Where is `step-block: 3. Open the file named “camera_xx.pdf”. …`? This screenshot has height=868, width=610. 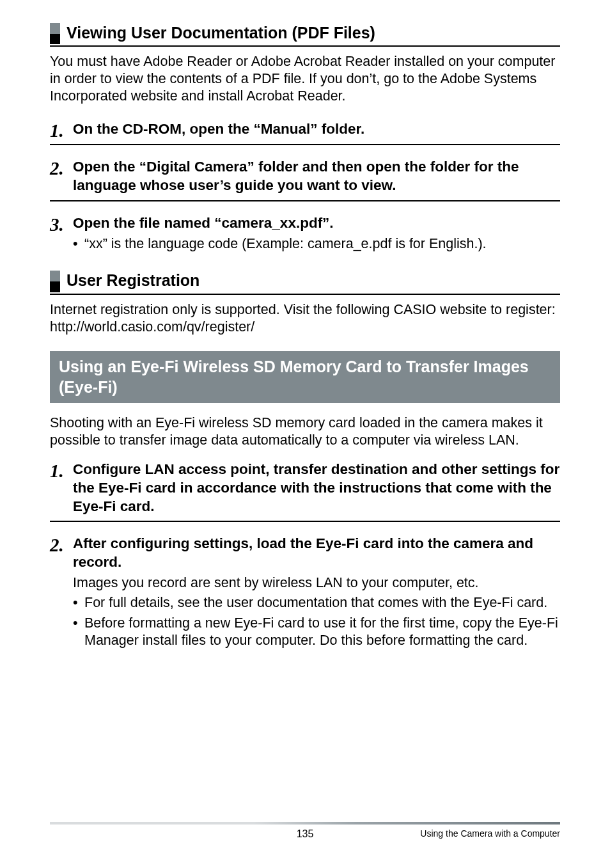
step-block: 3. Open the file named “camera_xx.pdf”. … is located at coordinates (305, 233).